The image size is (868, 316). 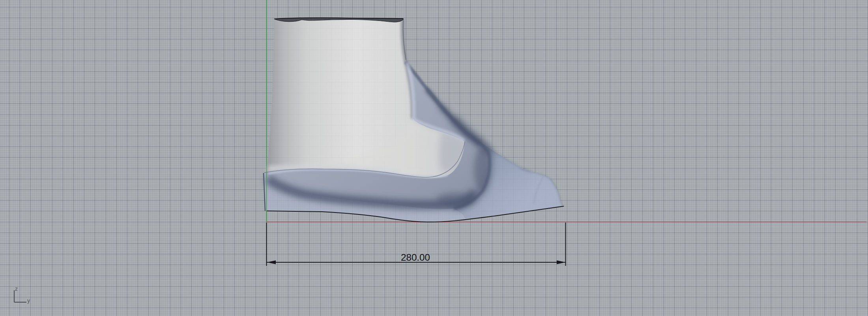 What do you see at coordinates (28, 301) in the screenshot?
I see `svg-text: y` at bounding box center [28, 301].